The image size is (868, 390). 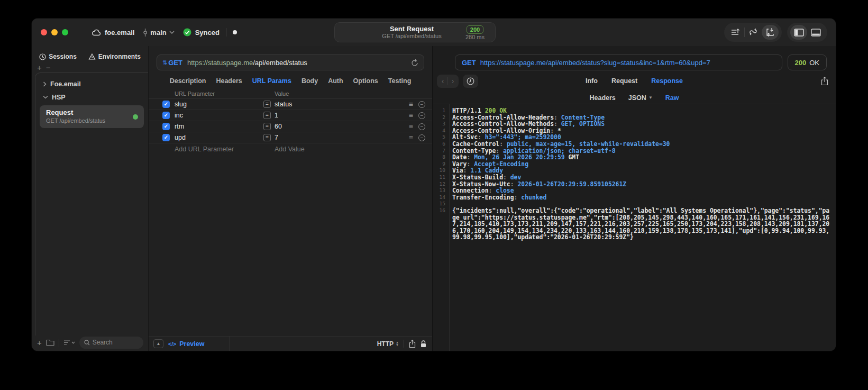 I want to click on response-line: 14Transfer-Encoding: chunked, so click(x=634, y=198).